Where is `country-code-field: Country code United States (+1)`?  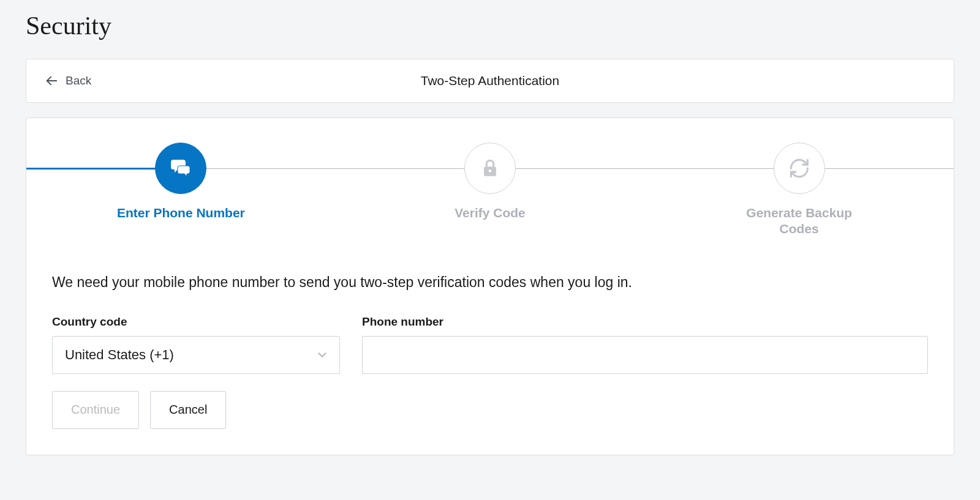 country-code-field: Country code United States (+1) is located at coordinates (196, 345).